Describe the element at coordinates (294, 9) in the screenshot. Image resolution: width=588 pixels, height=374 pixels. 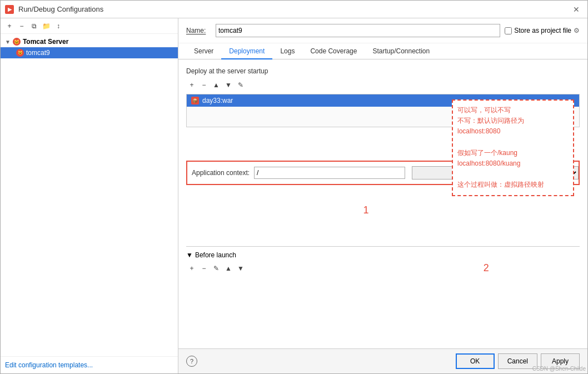
I see `title-bar: ▶ Run/Debug Configurations ✕` at that location.